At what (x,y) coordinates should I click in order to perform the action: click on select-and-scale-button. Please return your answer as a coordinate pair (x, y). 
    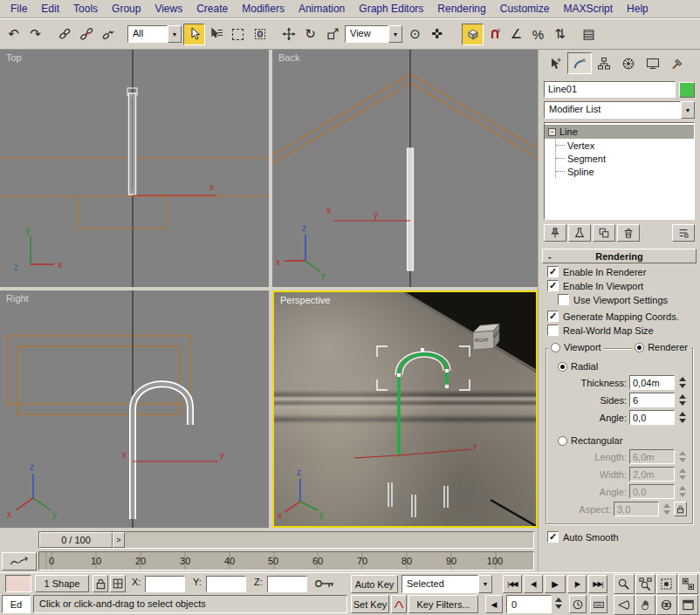
    Looking at the image, I should click on (332, 35).